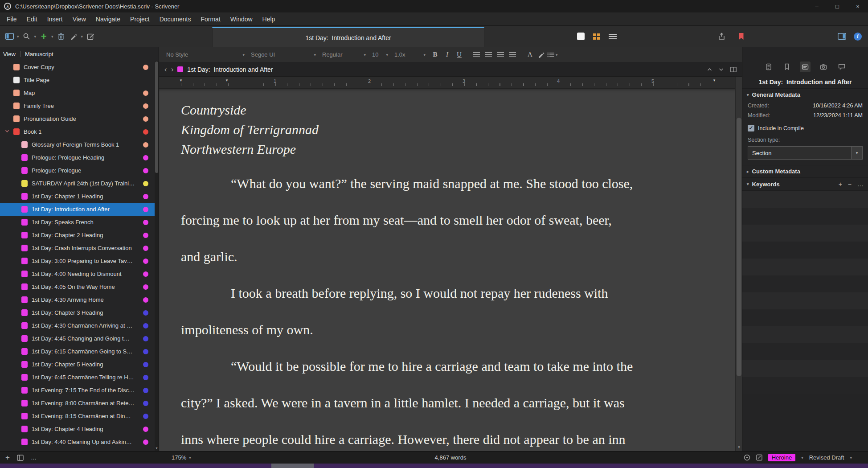 This screenshot has height=468, width=868. I want to click on menu-window: Window, so click(242, 19).